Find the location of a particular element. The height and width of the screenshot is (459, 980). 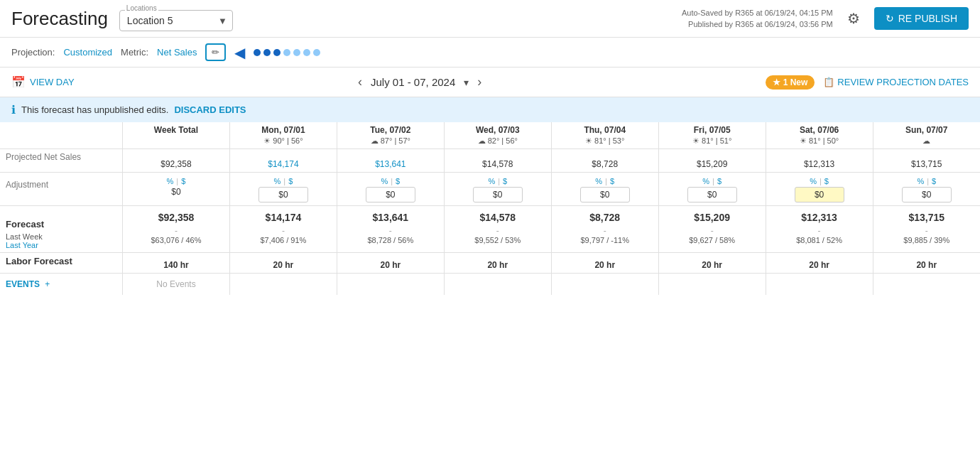

sun-label: Sun, 07/07 is located at coordinates (927, 130).